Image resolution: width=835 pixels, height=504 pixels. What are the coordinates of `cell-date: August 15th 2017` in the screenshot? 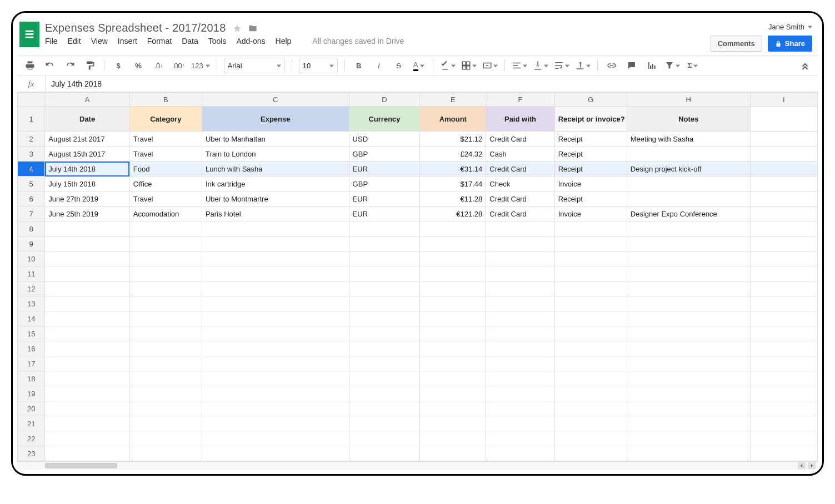 It's located at (88, 154).